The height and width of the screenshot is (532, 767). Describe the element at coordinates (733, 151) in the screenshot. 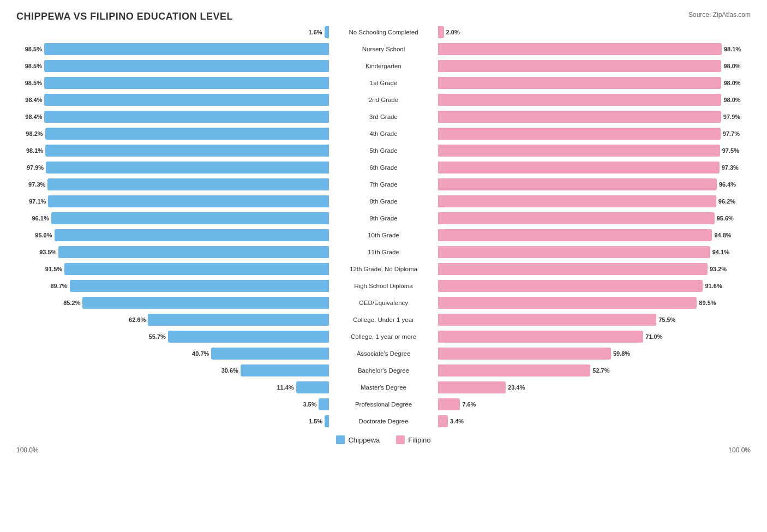

I see `right-value: 97.5%` at that location.